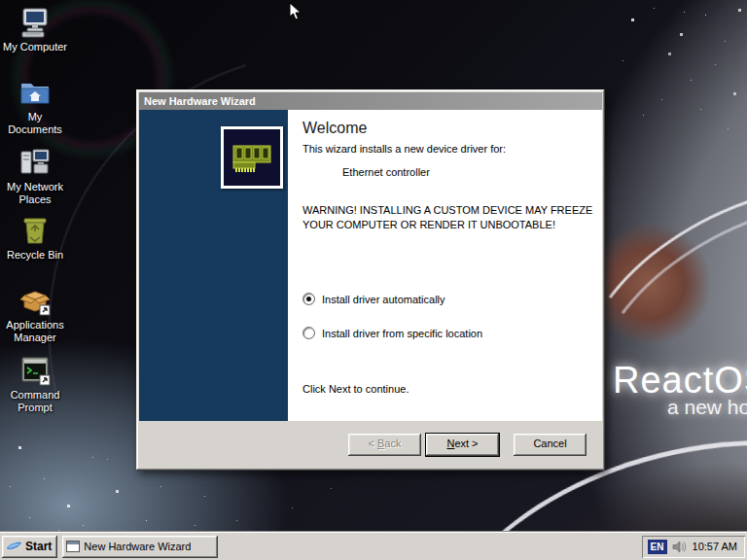 The height and width of the screenshot is (560, 747). Describe the element at coordinates (35, 47) in the screenshot. I see `desktop-icon-label: My Computer` at that location.